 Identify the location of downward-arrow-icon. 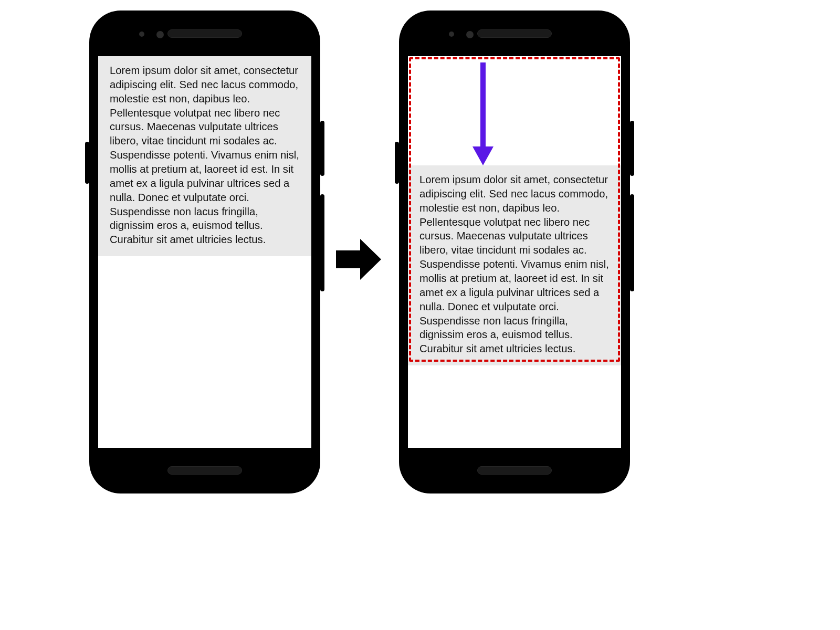
(483, 115).